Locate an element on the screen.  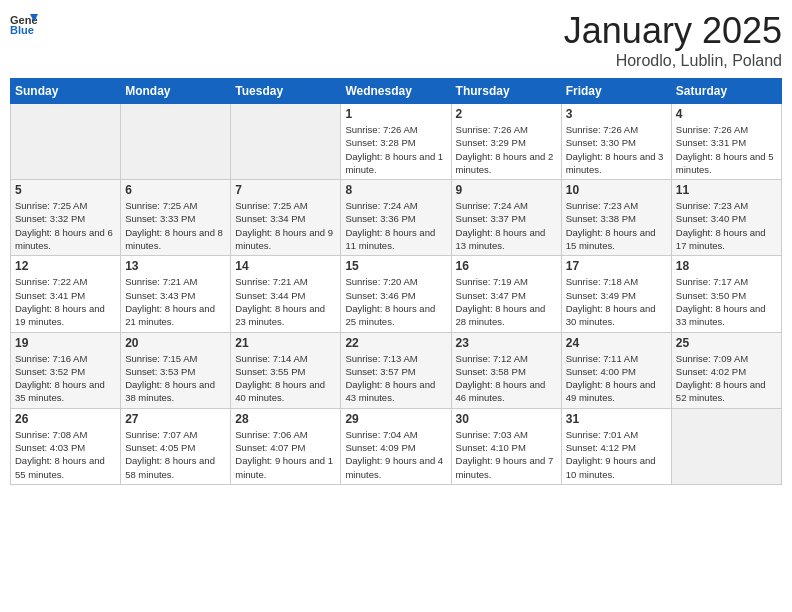
day-number: 15 is located at coordinates (396, 266).